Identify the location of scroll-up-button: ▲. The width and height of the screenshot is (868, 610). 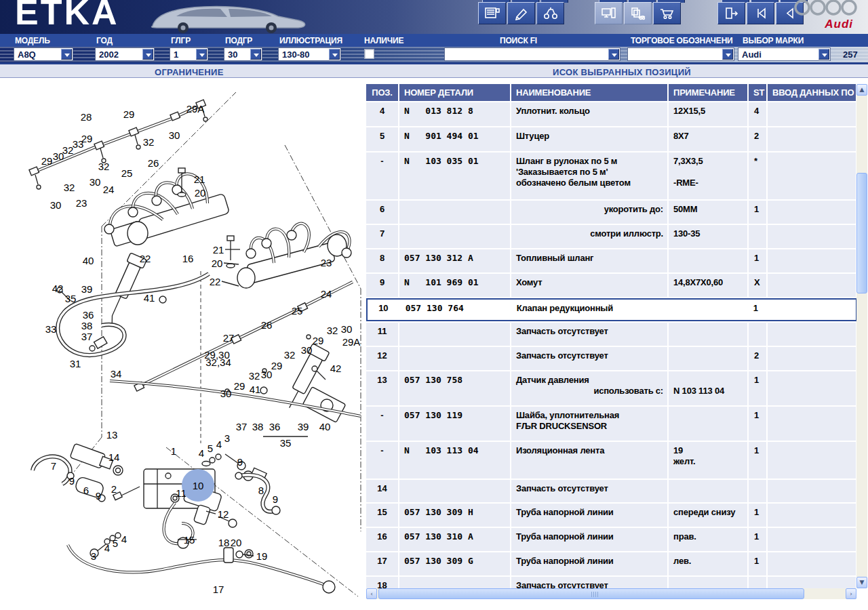
(862, 89).